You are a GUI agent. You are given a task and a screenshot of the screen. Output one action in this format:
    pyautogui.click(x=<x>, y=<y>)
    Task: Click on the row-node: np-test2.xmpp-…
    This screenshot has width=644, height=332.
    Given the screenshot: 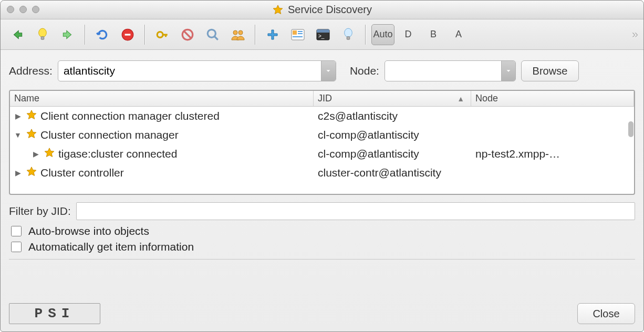 What is the action you would take?
    pyautogui.click(x=553, y=154)
    